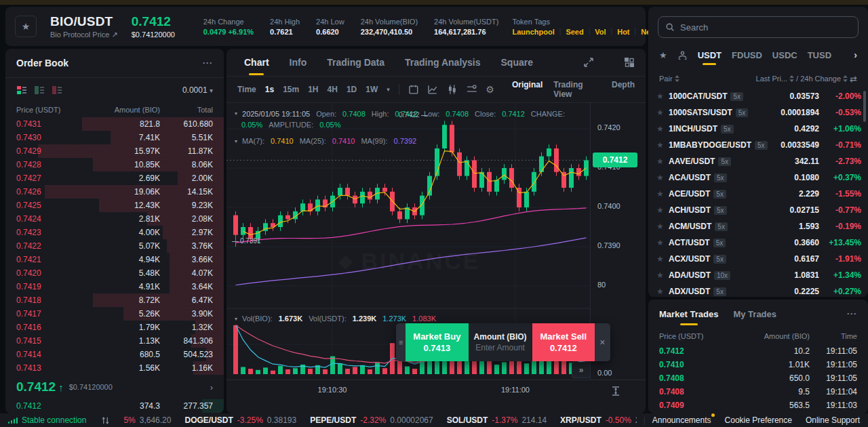 This screenshot has height=427, width=868. I want to click on view-mode-original: Original, so click(528, 89).